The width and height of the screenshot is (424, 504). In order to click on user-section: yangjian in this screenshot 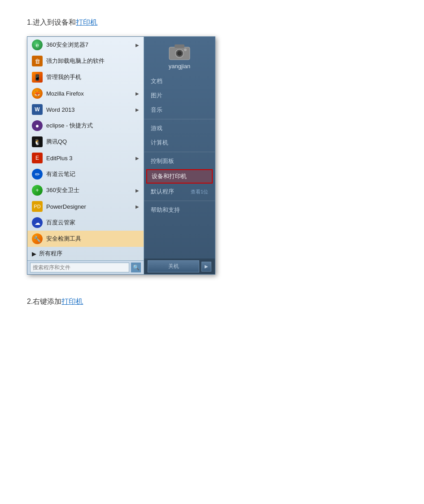, I will do `click(179, 56)`.